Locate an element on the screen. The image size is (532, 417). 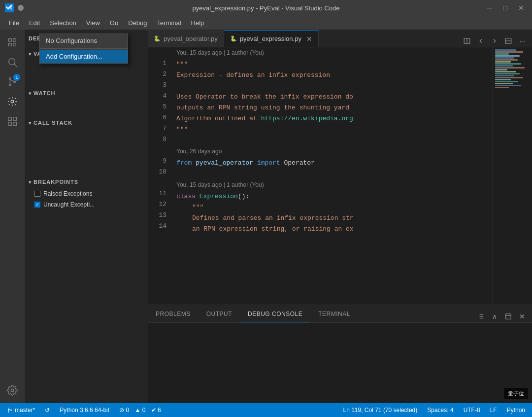
activity-extensions is located at coordinates (12, 121).